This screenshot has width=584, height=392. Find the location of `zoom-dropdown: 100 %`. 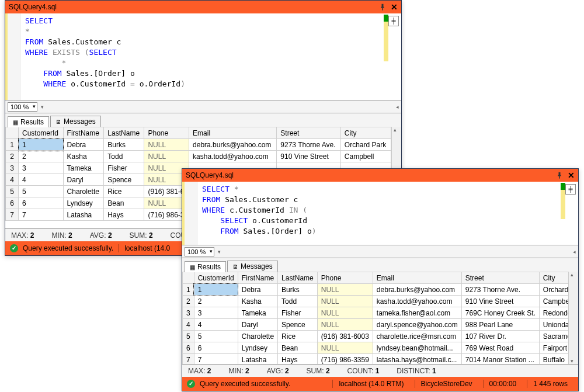

zoom-dropdown: 100 % is located at coordinates (200, 252).